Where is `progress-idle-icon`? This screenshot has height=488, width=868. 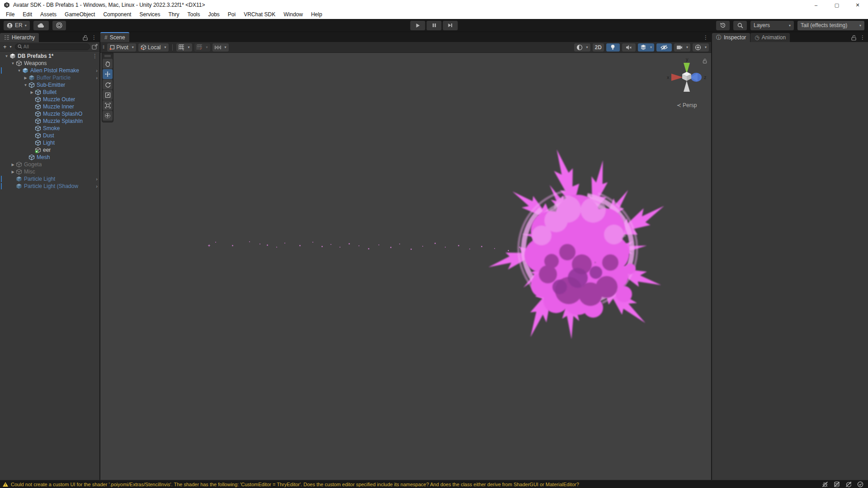
progress-idle-icon is located at coordinates (860, 484).